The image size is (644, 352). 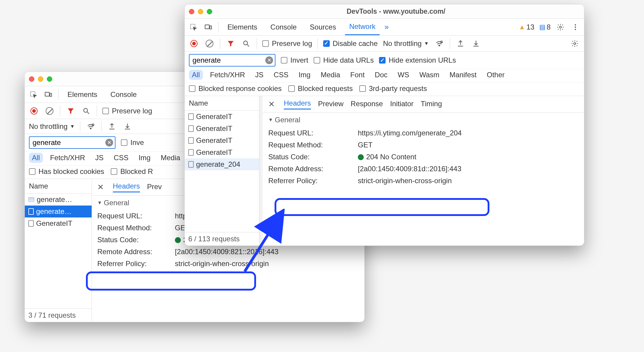 What do you see at coordinates (382, 60) in the screenshot?
I see `hide-ext-checkbox` at bounding box center [382, 60].